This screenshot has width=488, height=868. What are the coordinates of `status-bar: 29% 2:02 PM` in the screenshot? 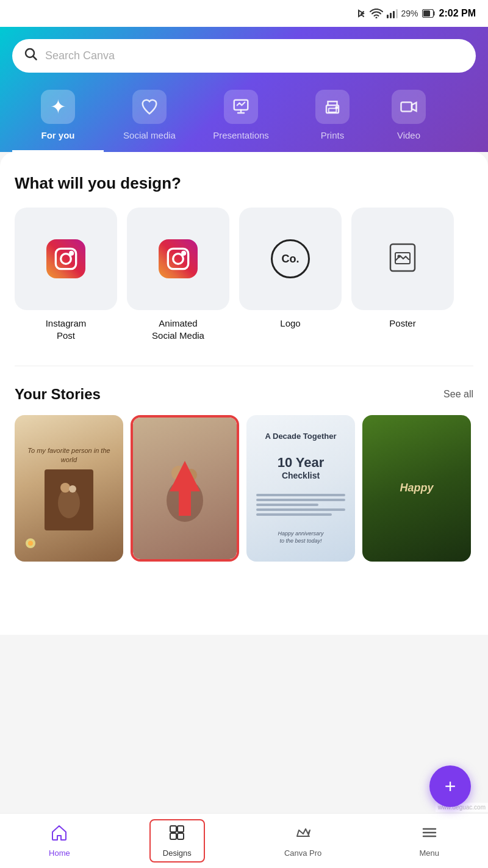 It's located at (244, 13).